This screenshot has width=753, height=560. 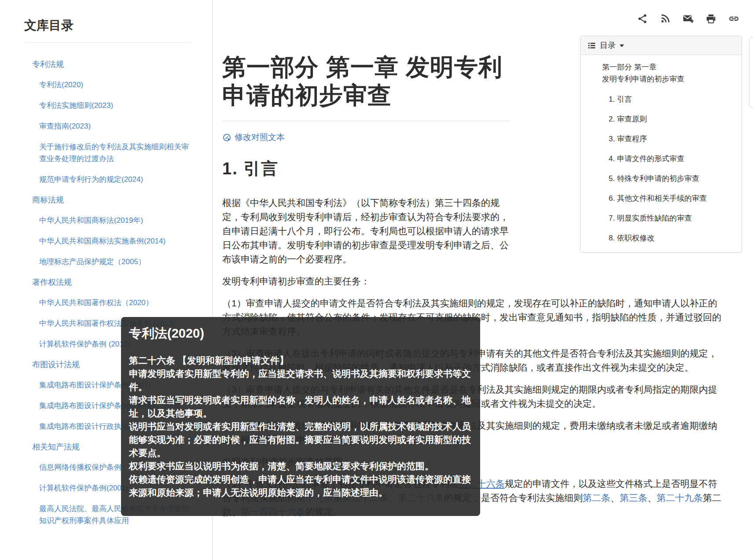 What do you see at coordinates (227, 137) in the screenshot?
I see `compare-icon` at bounding box center [227, 137].